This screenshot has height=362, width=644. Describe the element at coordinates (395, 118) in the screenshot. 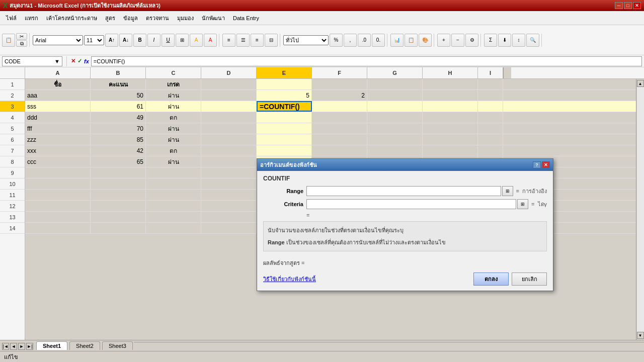

I see `cell-G4` at that location.